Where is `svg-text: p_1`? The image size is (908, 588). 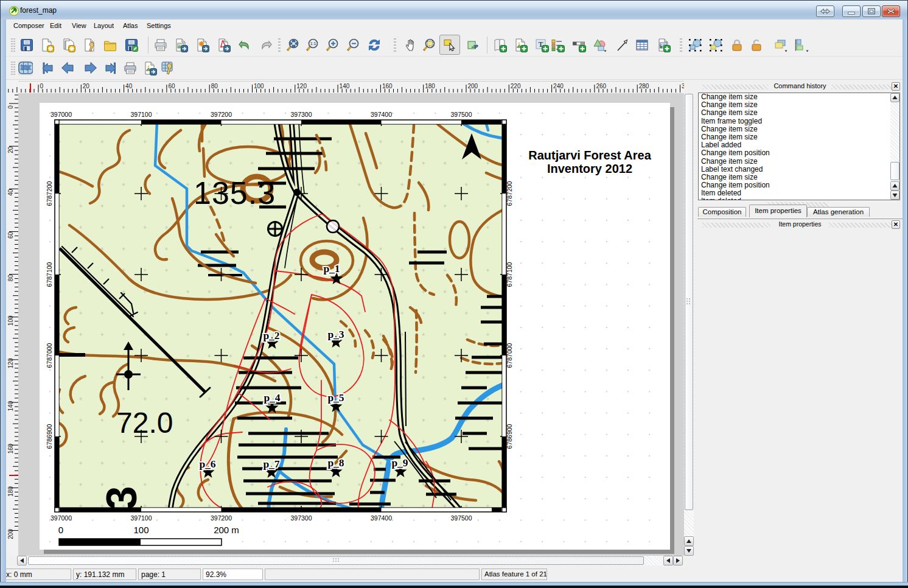 svg-text: p_1 is located at coordinates (331, 268).